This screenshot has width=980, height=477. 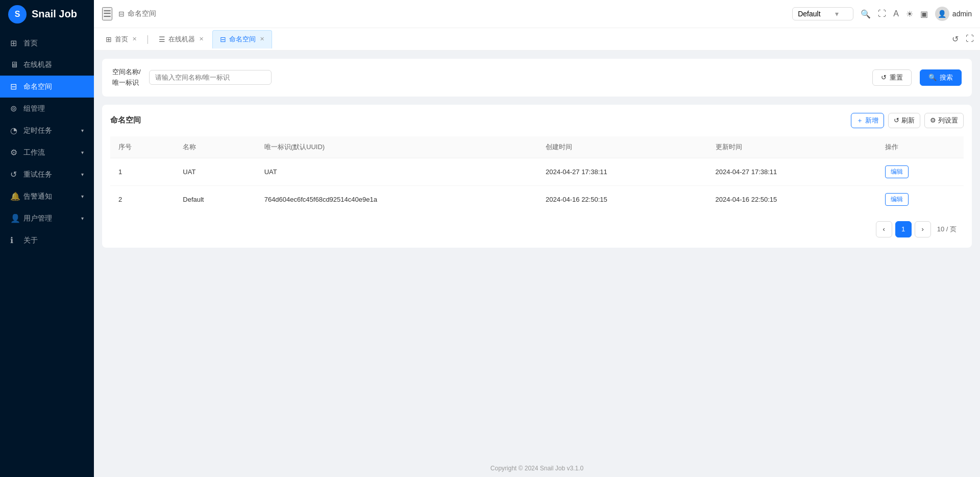 I want to click on tab-bar: ⊞ 首页 ✕ | ☰ 在线机器 ✕ ⊟ 命名空间 ✕ ↺ ⛶, so click(x=537, y=39).